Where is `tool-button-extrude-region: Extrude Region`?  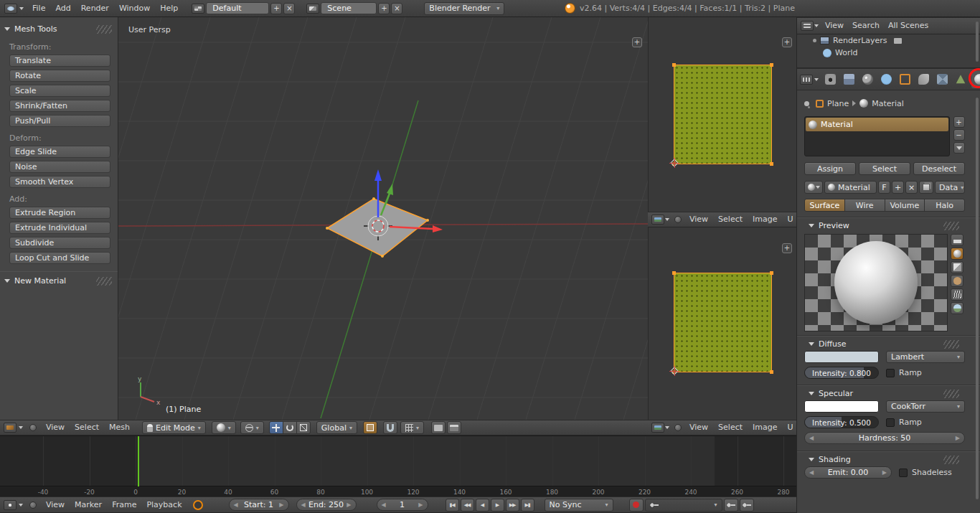 tool-button-extrude-region: Extrude Region is located at coordinates (60, 212).